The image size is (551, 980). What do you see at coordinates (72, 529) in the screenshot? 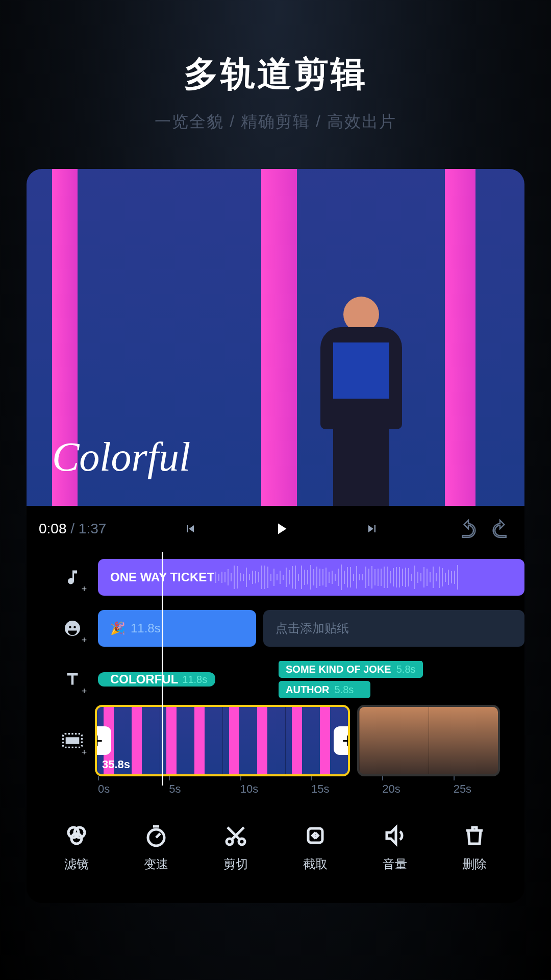
I see `time-display: 0:08 / 1:37` at bounding box center [72, 529].